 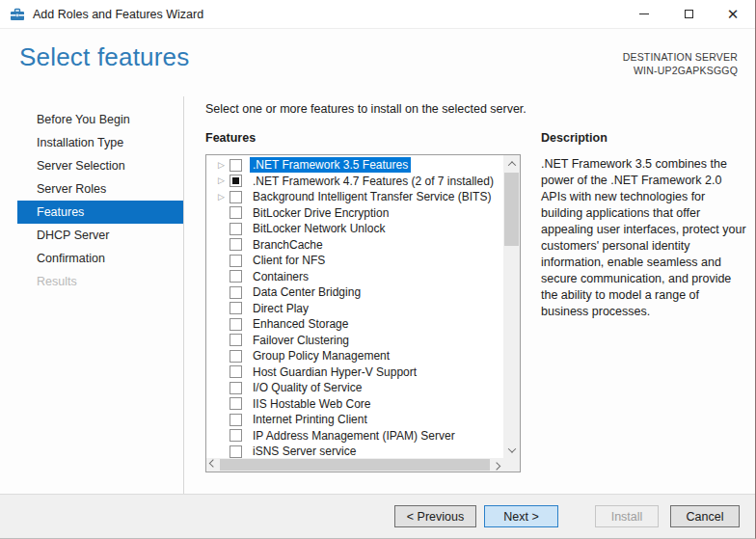 What do you see at coordinates (355, 372) in the screenshot?
I see `feature-row-host-guardian-hyper-v-support: ▷ Host Guardian Hyper-V Support` at bounding box center [355, 372].